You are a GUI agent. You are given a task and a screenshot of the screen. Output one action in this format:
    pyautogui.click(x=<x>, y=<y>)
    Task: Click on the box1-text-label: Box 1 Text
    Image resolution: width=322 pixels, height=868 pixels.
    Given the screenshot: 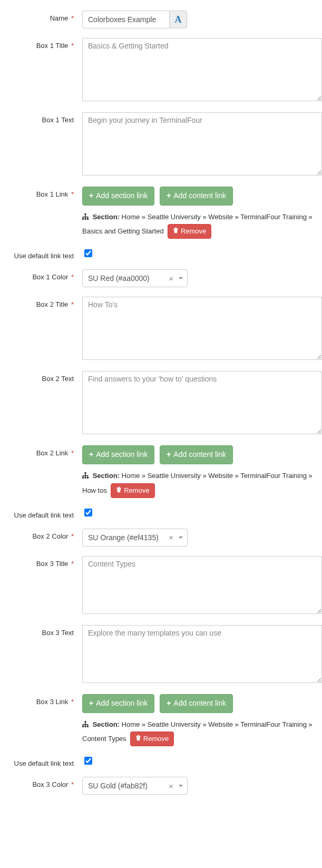 What is the action you would take?
    pyautogui.click(x=41, y=144)
    